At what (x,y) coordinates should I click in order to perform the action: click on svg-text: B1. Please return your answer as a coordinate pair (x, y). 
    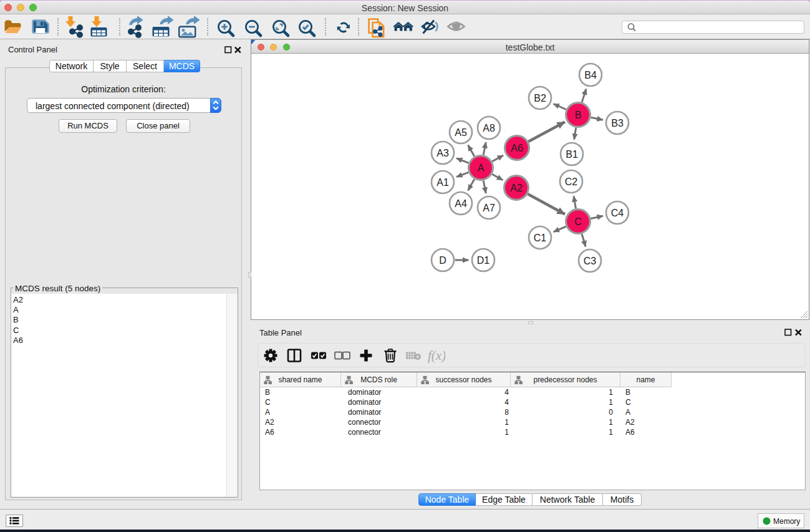
    Looking at the image, I should click on (572, 155).